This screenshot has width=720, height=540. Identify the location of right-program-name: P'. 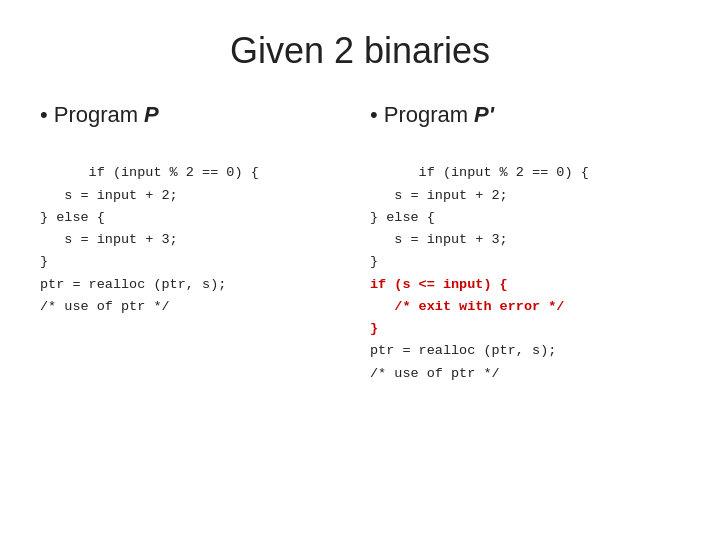
(484, 115).